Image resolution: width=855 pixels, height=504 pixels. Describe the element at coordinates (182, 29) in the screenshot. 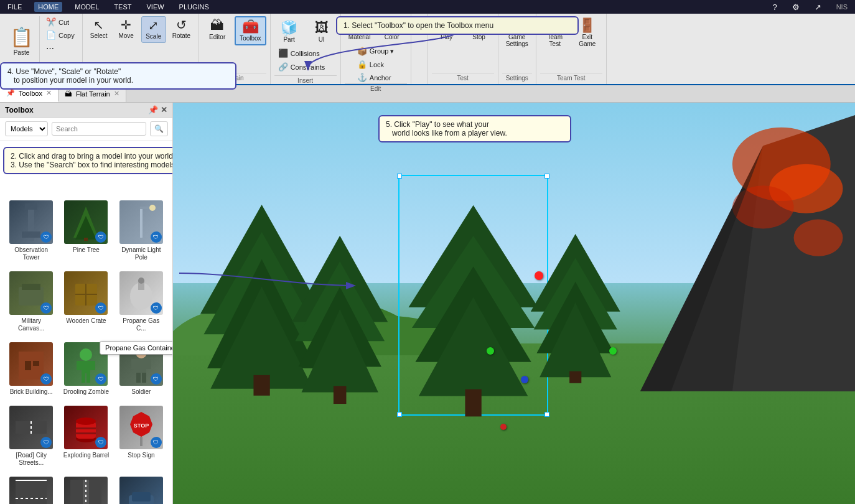

I see `rotate-button: ↺ Rotate` at that location.